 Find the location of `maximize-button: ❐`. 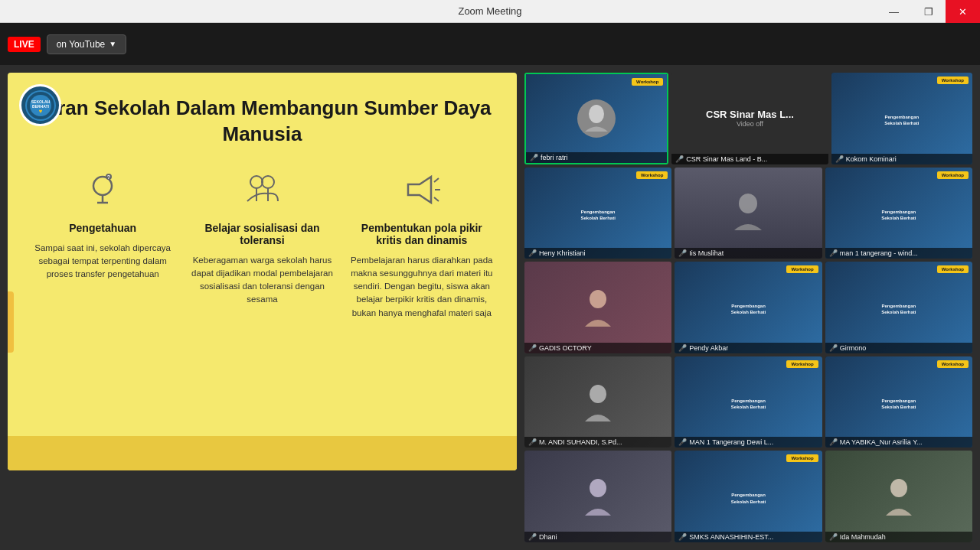

maximize-button: ❐ is located at coordinates (928, 11).